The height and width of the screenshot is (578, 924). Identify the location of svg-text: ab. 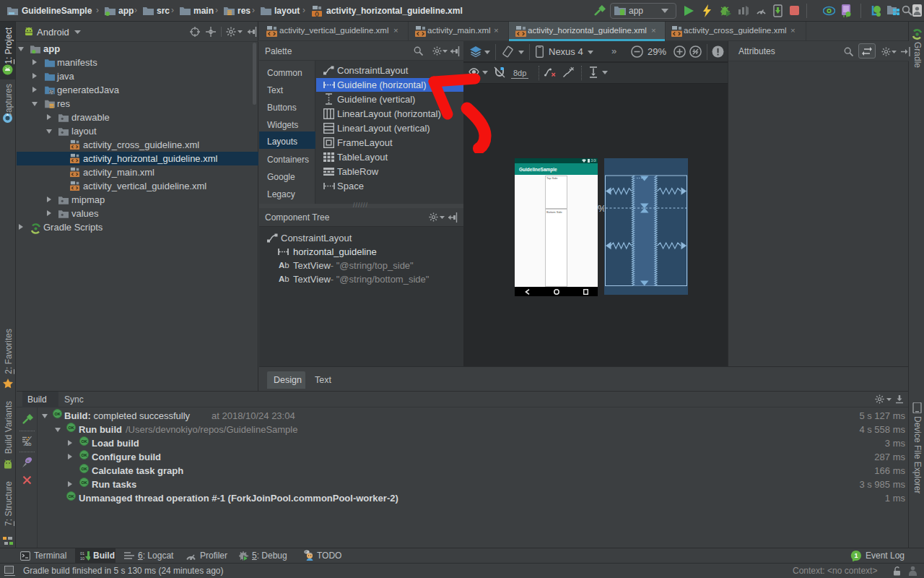
(28, 444).